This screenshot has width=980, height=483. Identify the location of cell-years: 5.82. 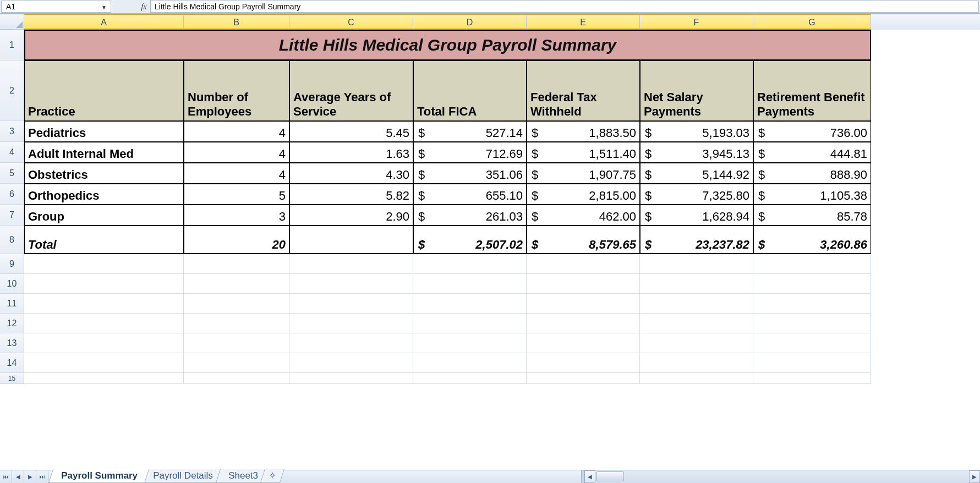
(351, 194).